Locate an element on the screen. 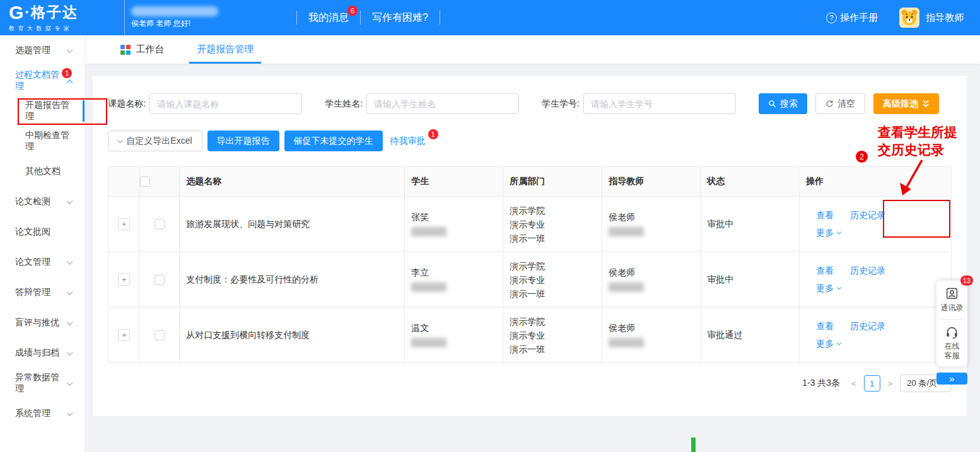 The image size is (980, 452). sidebar-item-blind-review: 盲评与推优 is located at coordinates (42, 323).